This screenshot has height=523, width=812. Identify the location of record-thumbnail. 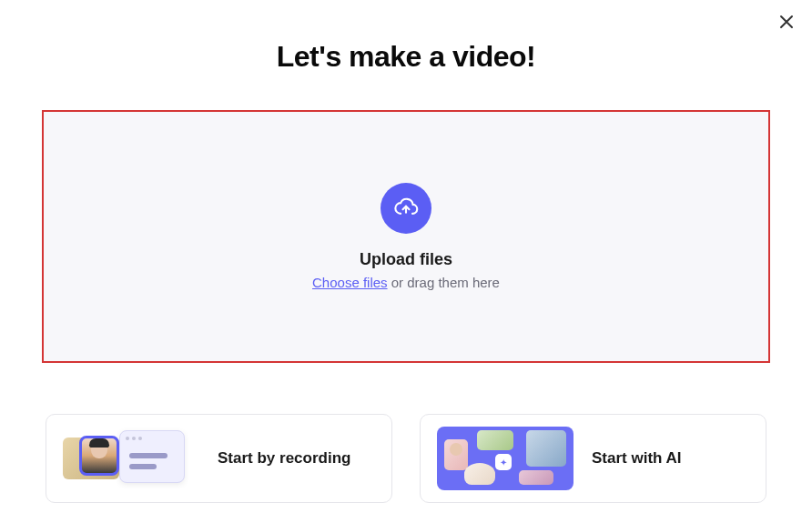
(131, 458).